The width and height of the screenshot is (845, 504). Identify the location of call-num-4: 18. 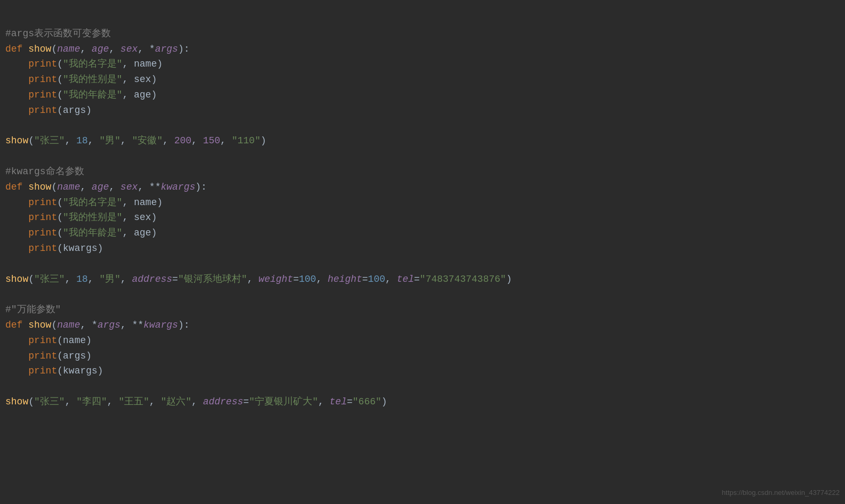
(82, 279).